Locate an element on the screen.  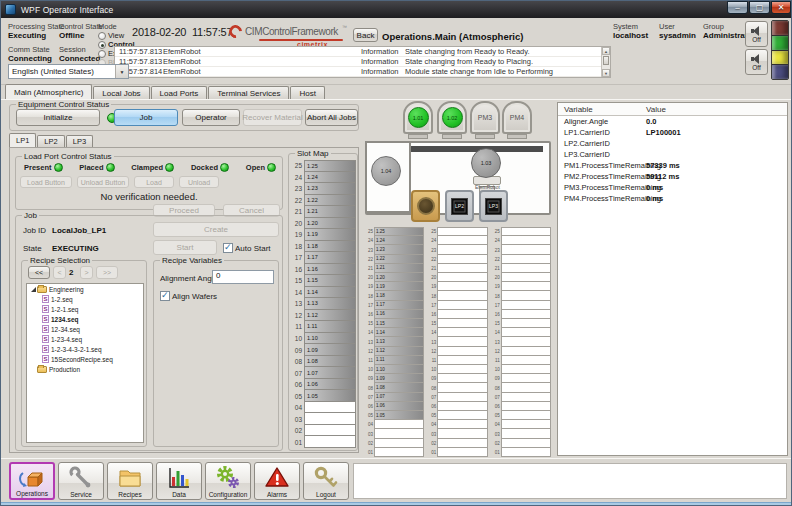
slot-cell: 1.05 is located at coordinates (399, 416).